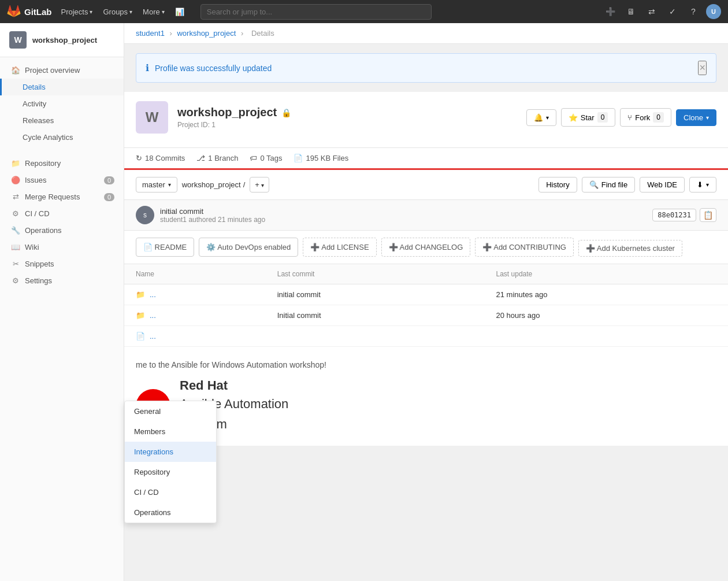  Describe the element at coordinates (714, 12) in the screenshot. I see `user-avatar: U` at that location.